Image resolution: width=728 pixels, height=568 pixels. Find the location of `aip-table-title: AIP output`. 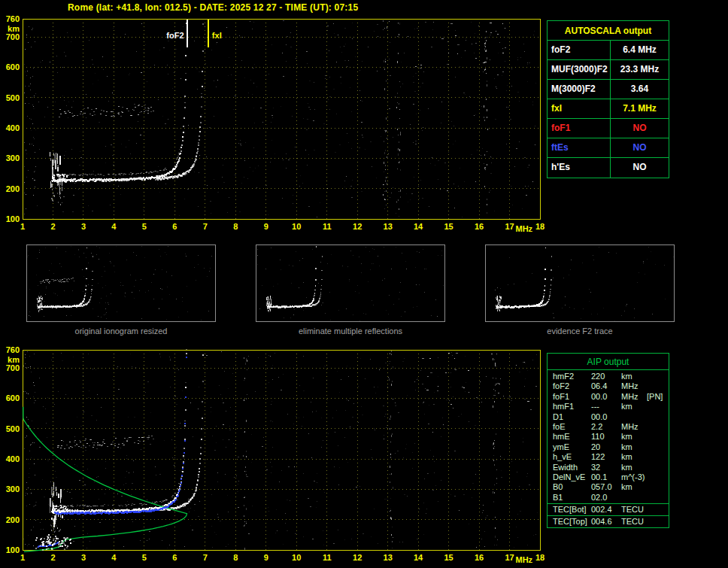

aip-table-title: AIP output is located at coordinates (608, 361).